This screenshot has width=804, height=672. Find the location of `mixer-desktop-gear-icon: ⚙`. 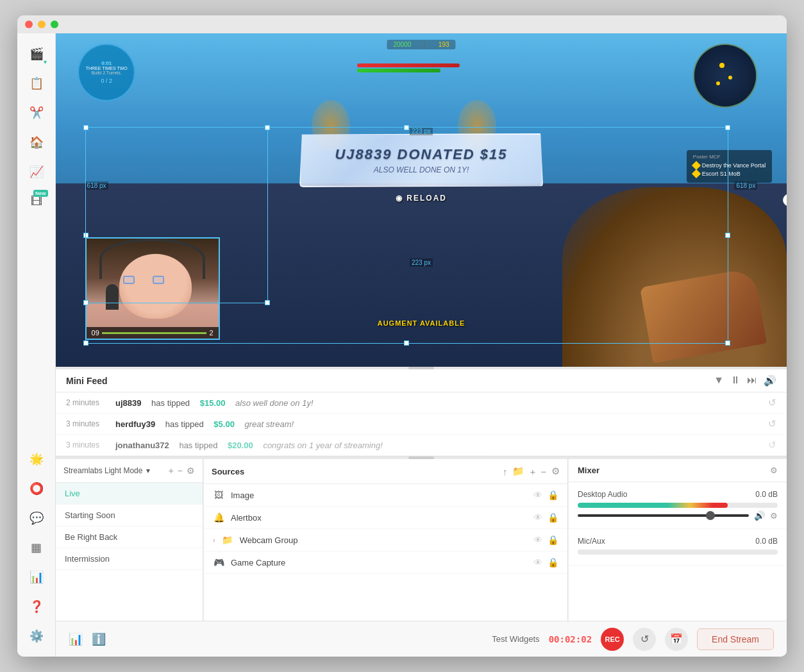

mixer-desktop-gear-icon: ⚙ is located at coordinates (774, 516).